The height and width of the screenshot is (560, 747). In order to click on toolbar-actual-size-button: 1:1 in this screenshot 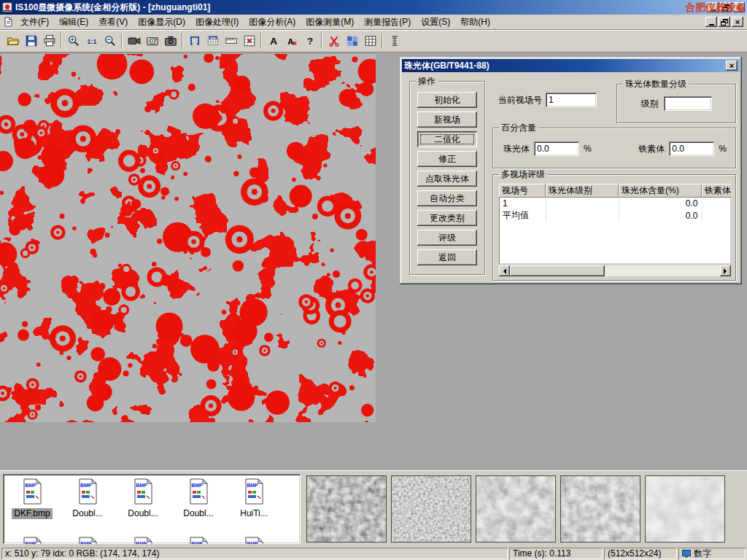, I will do `click(92, 41)`.